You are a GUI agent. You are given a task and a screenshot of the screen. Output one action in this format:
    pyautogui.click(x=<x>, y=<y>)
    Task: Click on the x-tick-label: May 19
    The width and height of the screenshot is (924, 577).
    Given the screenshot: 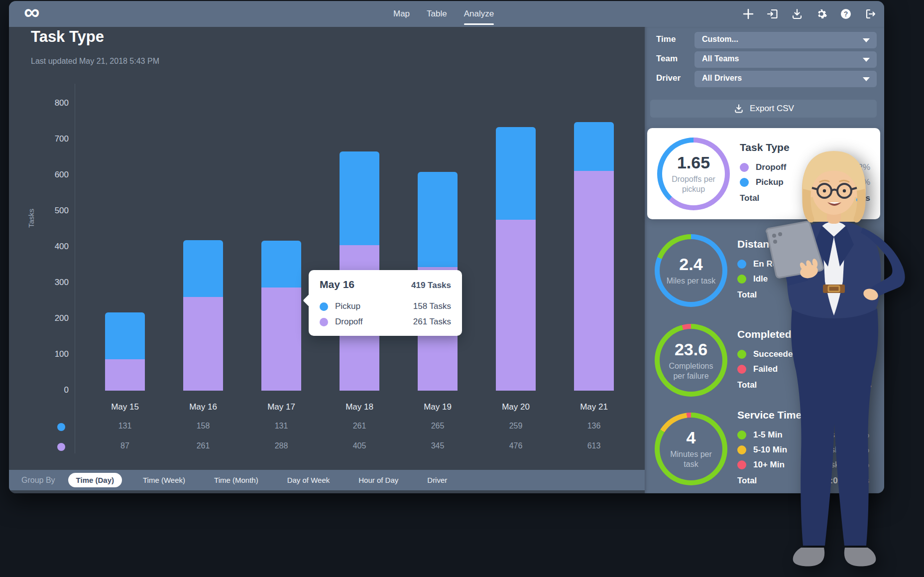 What is the action you would take?
    pyautogui.click(x=438, y=407)
    